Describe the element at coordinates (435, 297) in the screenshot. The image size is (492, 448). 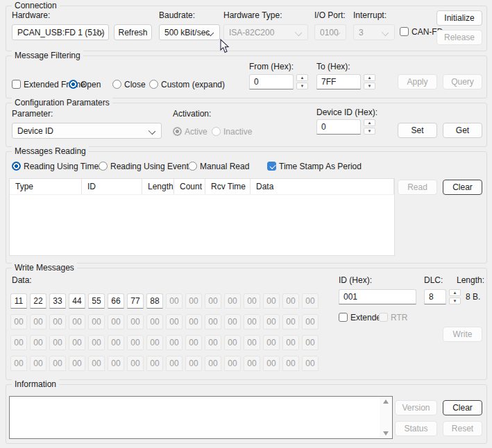
I see `dlc-input: 8` at that location.